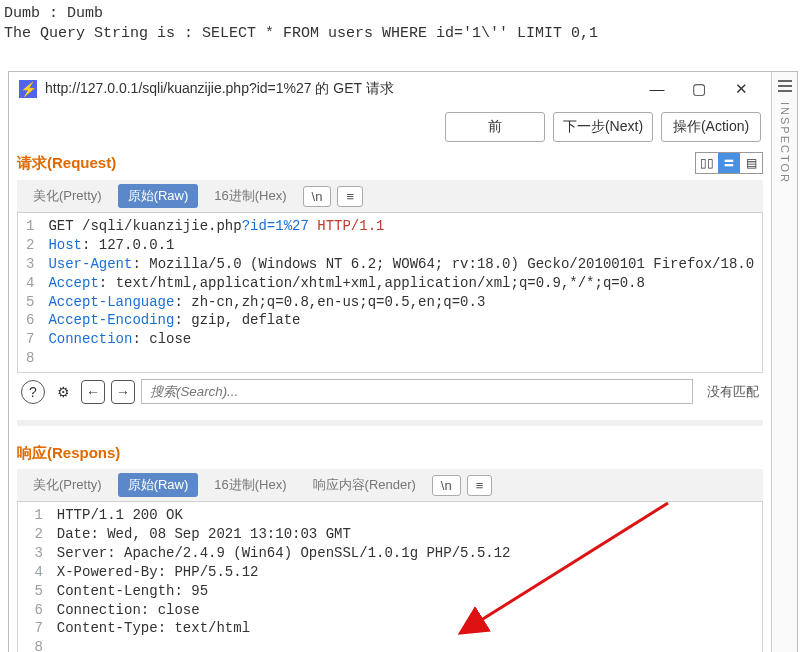 The width and height of the screenshot is (806, 652). What do you see at coordinates (707, 163) in the screenshot?
I see `view-side-icon: ▯▯` at bounding box center [707, 163].